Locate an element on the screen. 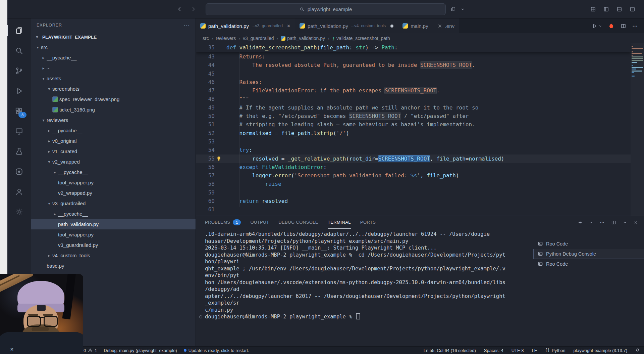 The image size is (644, 354). line-number: 46 is located at coordinates (205, 82).